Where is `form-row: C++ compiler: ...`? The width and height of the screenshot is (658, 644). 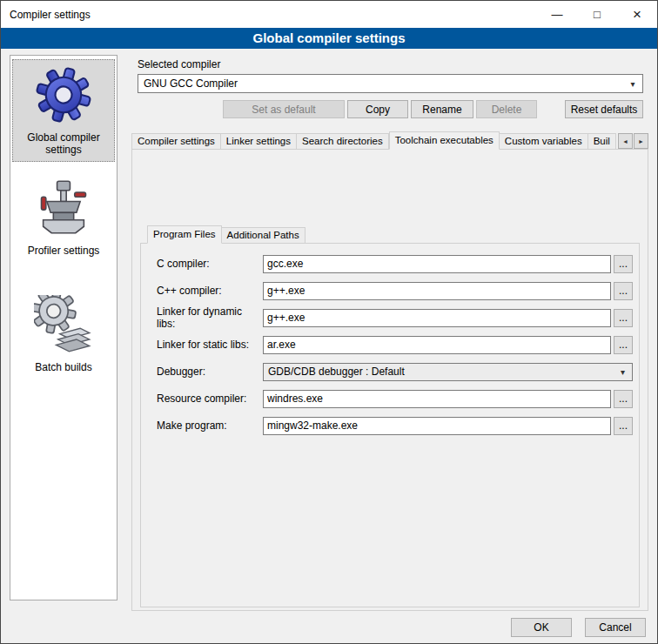
form-row: C++ compiler: ... is located at coordinates (395, 291).